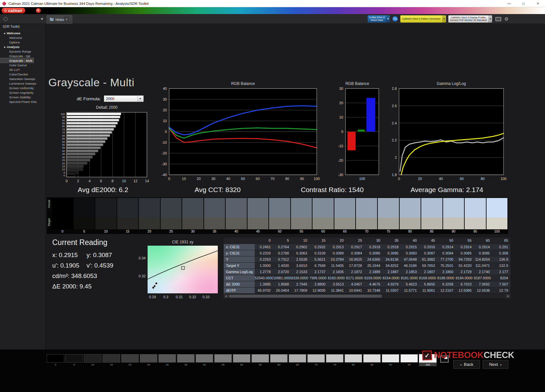 Image resolution: width=545 pixels, height=392 pixels. I want to click on sidebar-item-screen-stability: Screen Stability, so click(23, 97).